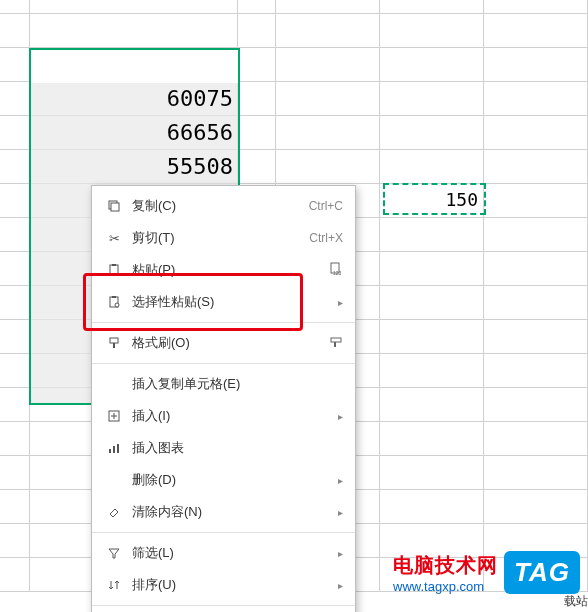 The height and width of the screenshot is (612, 588). I want to click on sort-icon, so click(114, 585).